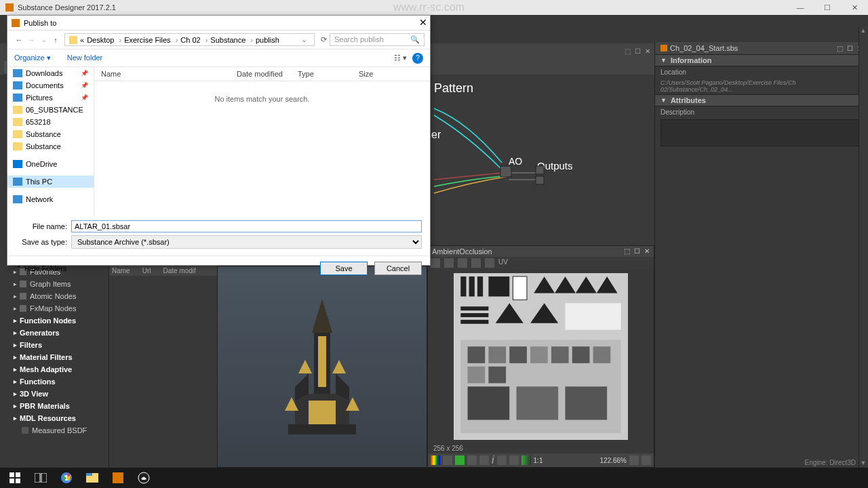  I want to click on library-item-mdl-resources: ▸MDL Resources, so click(54, 418).